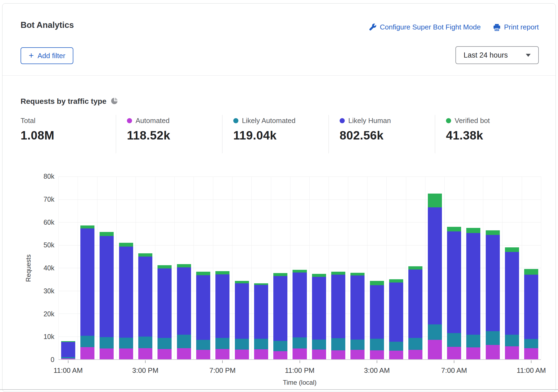 Image resolution: width=558 pixels, height=392 pixels. Describe the element at coordinates (28, 360) in the screenshot. I see `y-tick-label: 0` at that location.